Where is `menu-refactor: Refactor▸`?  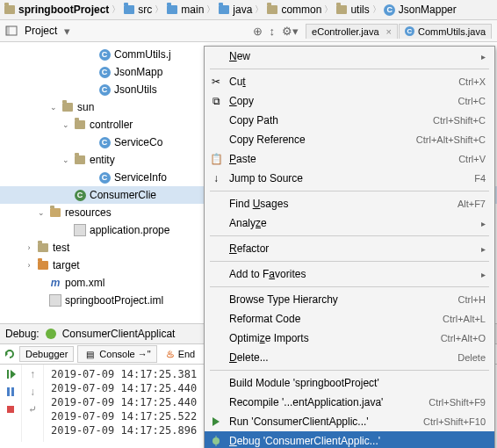
menu-refactor: Refactor▸ is located at coordinates (349, 249).